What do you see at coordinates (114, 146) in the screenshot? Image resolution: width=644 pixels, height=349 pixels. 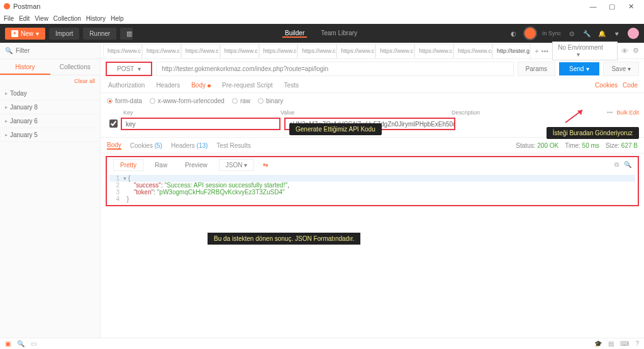 I see `resp-tab-body: Body` at bounding box center [114, 146].